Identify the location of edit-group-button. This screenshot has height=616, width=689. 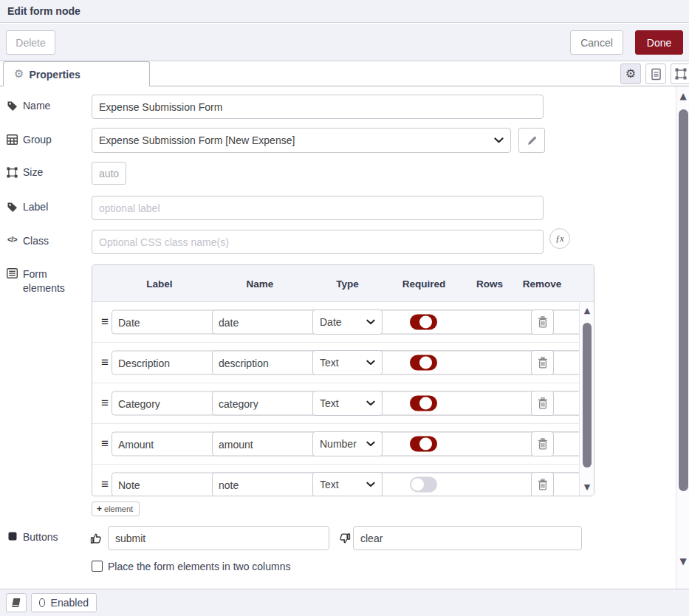
(532, 140).